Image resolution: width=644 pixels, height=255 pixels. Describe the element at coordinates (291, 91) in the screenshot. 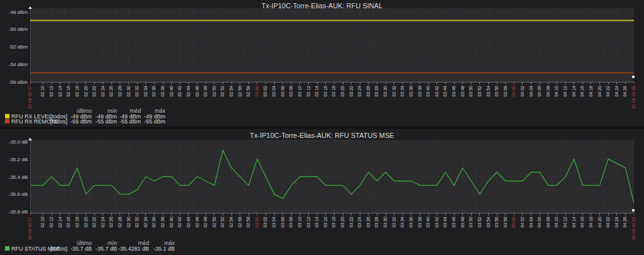

I see `x-tick-label: 03:08` at that location.